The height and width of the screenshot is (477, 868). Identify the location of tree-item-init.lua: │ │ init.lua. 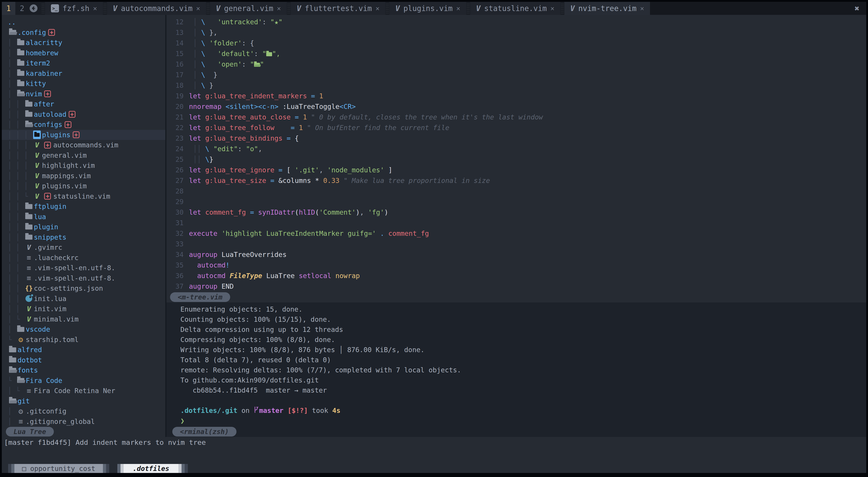
(87, 299).